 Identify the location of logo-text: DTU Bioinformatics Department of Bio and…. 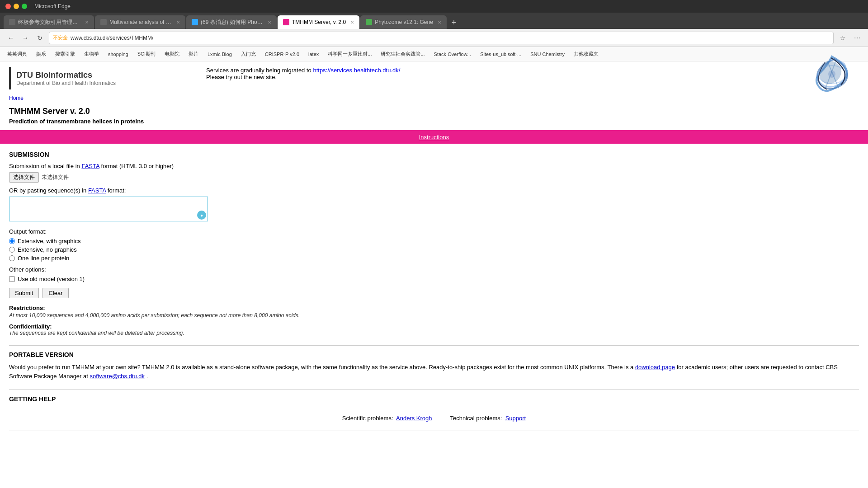
(66, 79).